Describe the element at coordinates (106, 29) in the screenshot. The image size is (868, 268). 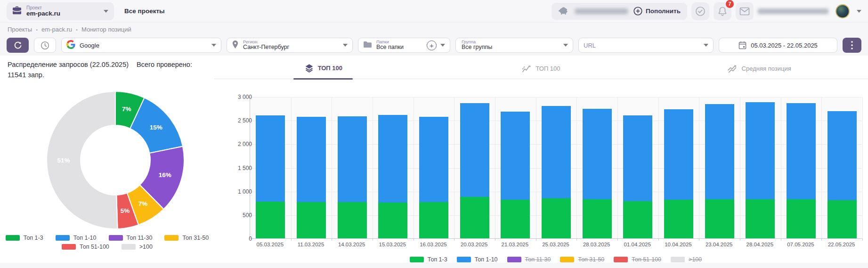
I see `breadcrumb-current: Монитор позиций` at that location.